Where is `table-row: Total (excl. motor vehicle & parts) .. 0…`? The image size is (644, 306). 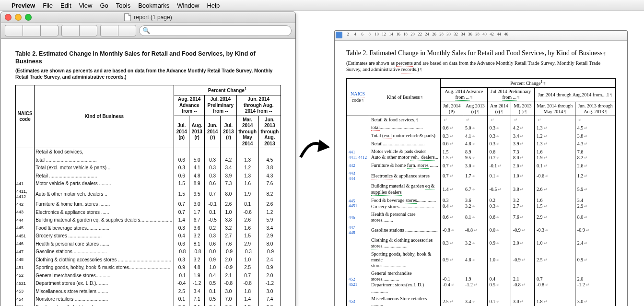 table-row: Total (excl. motor vehicle & parts) .. 0… is located at coordinates (149, 168).